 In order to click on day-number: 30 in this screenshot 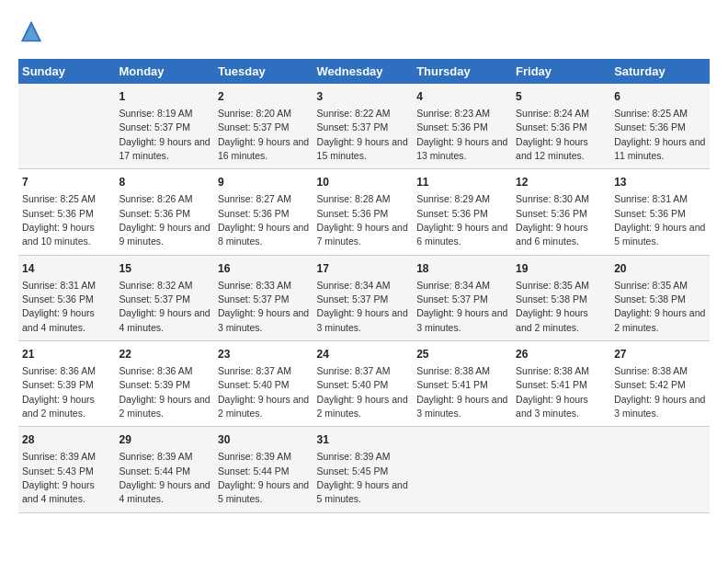, I will do `click(264, 440)`.